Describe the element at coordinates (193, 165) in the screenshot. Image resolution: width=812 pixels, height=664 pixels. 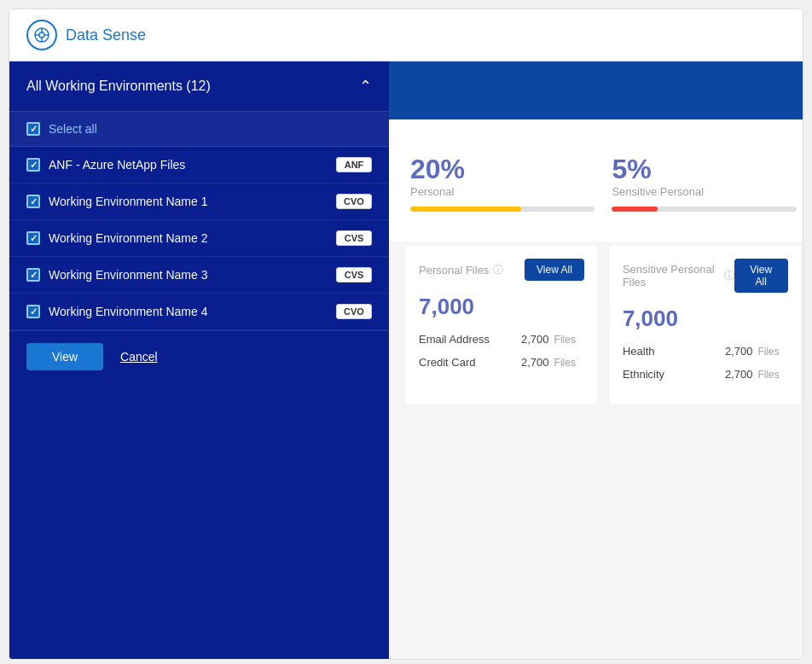
I see `env-name-anf: ANF - Azure NetApp Files` at that location.